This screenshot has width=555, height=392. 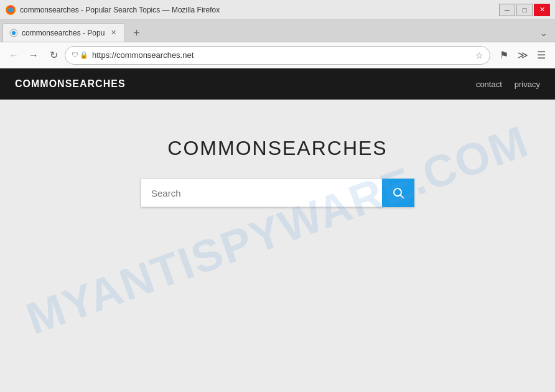 What do you see at coordinates (75, 55) in the screenshot?
I see `shield-icon: 🛡` at bounding box center [75, 55].